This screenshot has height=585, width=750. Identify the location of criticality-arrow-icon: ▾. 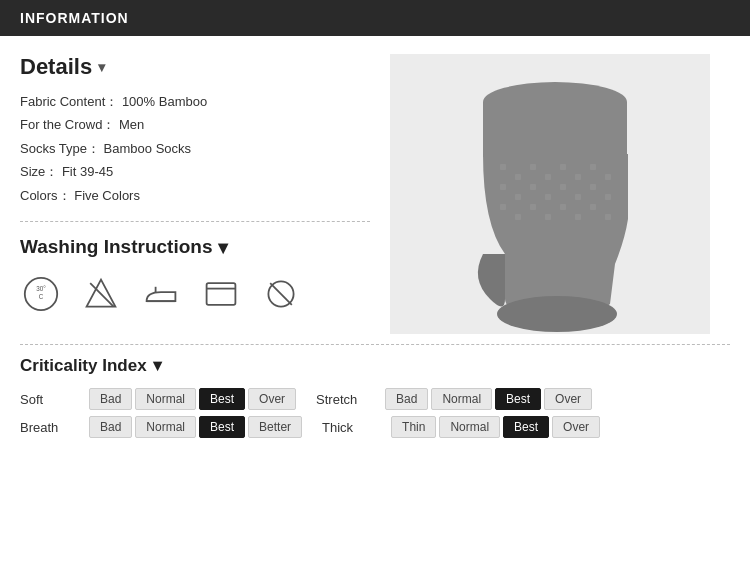
(158, 366).